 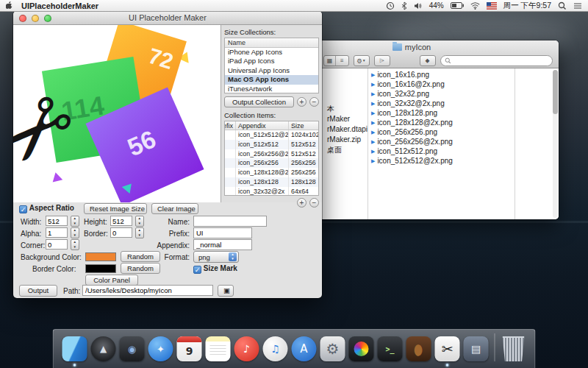 I want to click on finder-file-row: ▶icon_512x512@2x.png, so click(x=441, y=160).